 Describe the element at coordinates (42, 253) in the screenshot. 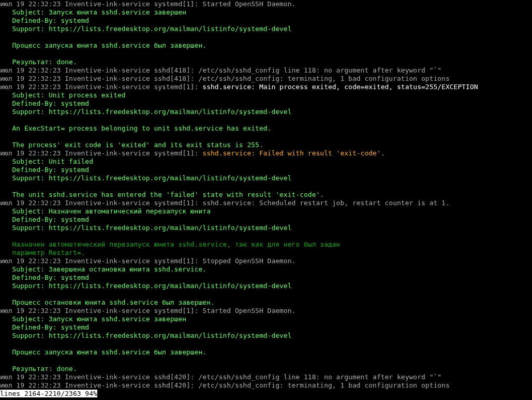

I see `log-detail: параметр Restart=.` at that location.